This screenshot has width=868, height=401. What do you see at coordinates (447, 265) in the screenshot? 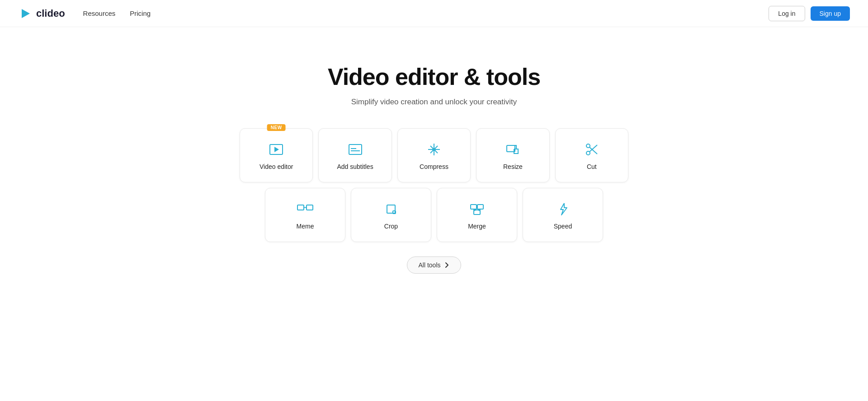
I see `chevron-right-icon` at bounding box center [447, 265].